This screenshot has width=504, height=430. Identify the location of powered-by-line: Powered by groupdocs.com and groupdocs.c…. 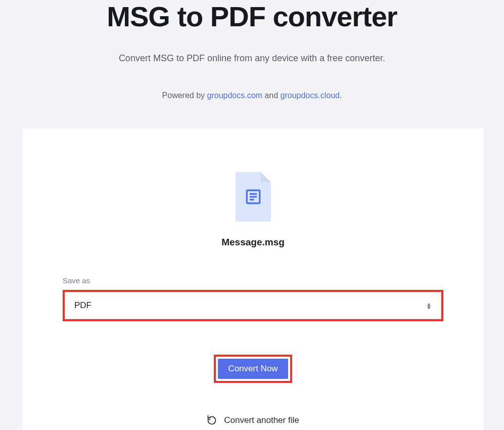
(252, 96).